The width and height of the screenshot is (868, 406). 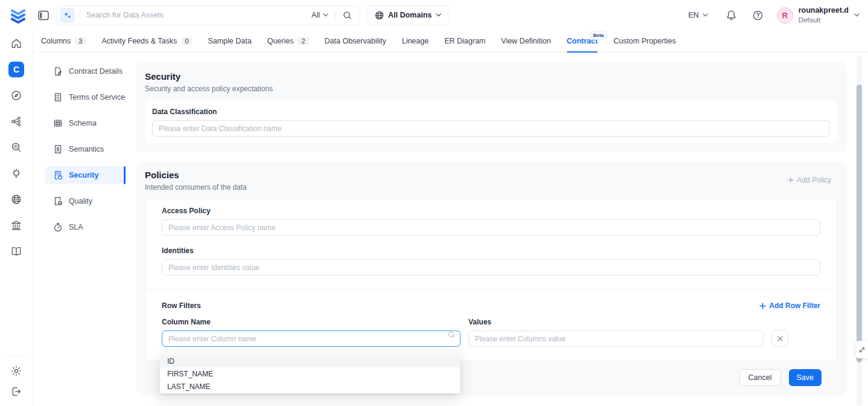 I want to click on domains-nav-button, so click(x=16, y=199).